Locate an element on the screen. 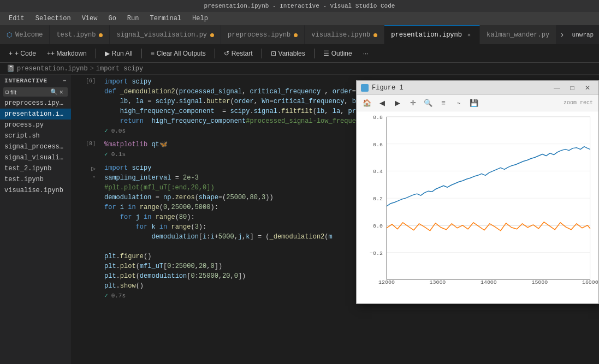 This screenshot has width=599, height=364. outline-btn: ☰ Outline is located at coordinates (337, 53).